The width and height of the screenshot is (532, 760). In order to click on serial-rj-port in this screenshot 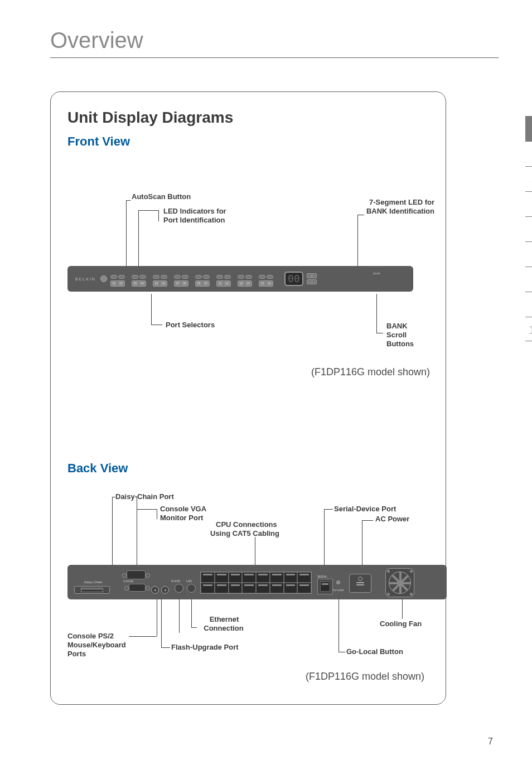, I will do `click(325, 587)`.